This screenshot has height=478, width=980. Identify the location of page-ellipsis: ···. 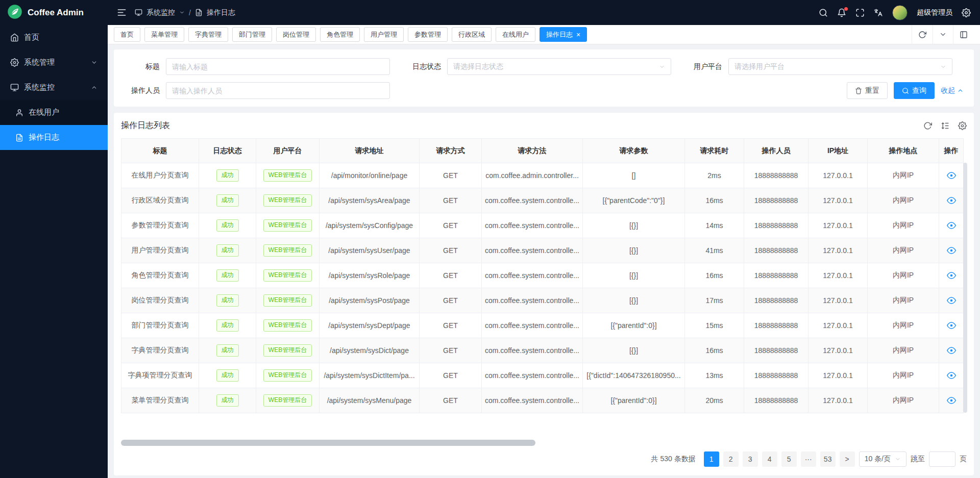
(808, 459).